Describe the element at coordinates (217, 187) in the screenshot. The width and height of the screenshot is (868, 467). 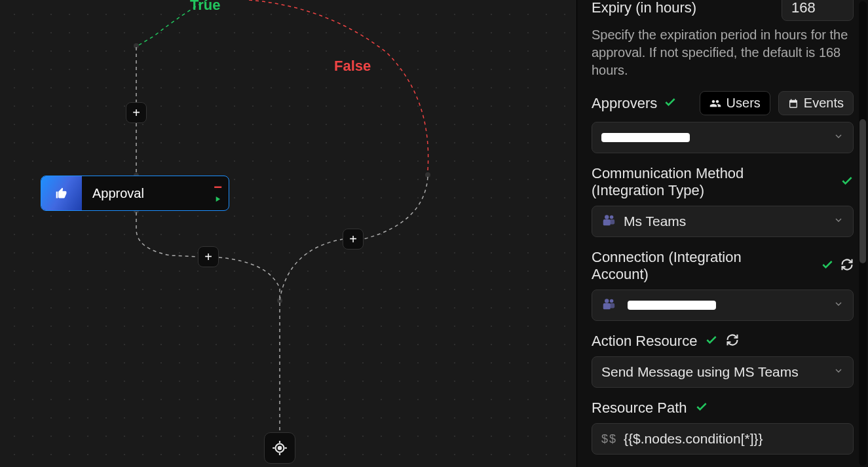
I see `remove-node-button: −` at that location.